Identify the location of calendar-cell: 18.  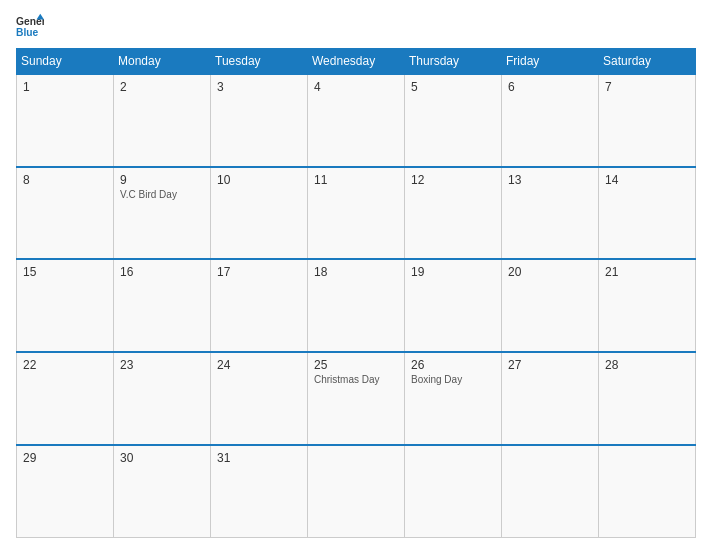
(356, 306).